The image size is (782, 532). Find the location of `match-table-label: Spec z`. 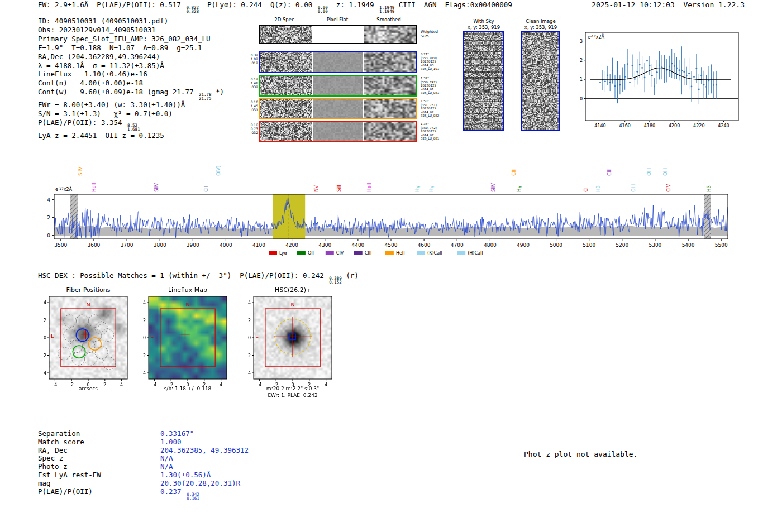

match-table-label: Spec z is located at coordinates (99, 459).